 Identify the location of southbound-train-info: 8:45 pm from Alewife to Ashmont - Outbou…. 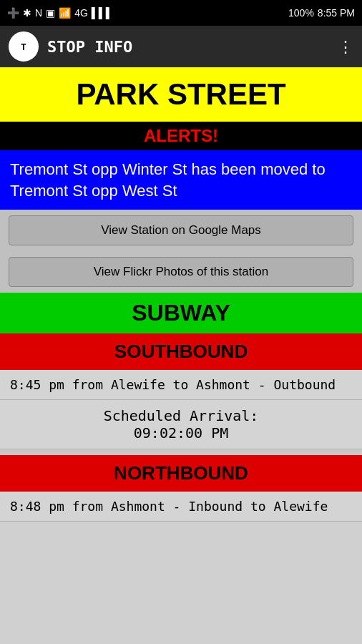
(181, 385).